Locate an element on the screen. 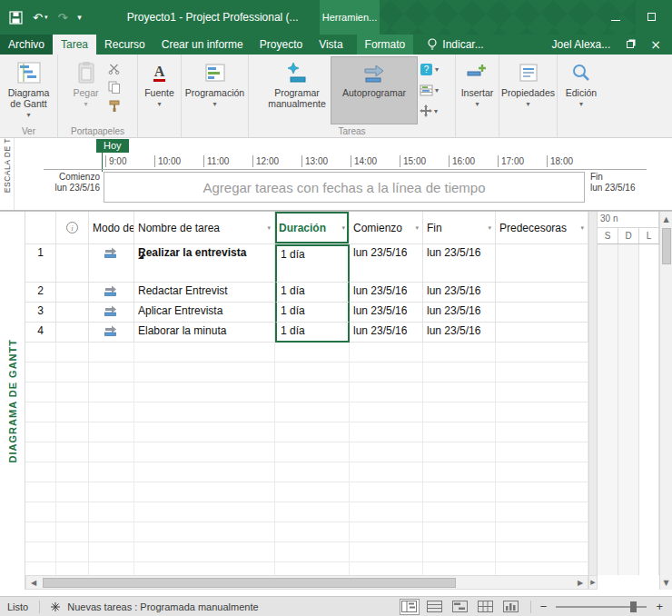 Image resolution: width=672 pixels, height=616 pixels. header-start: Comienzo▾ is located at coordinates (387, 228).